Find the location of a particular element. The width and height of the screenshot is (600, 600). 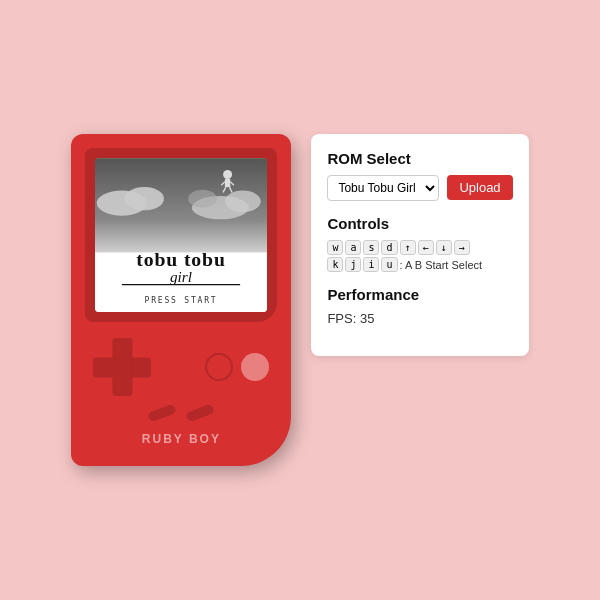

performance-title: Performance is located at coordinates (420, 294).